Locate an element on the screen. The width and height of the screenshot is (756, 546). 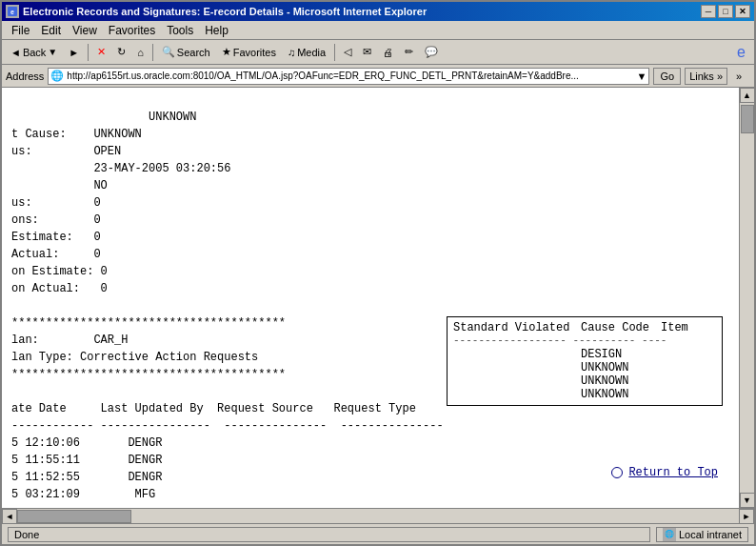
stop-button: ✕ is located at coordinates (101, 52).